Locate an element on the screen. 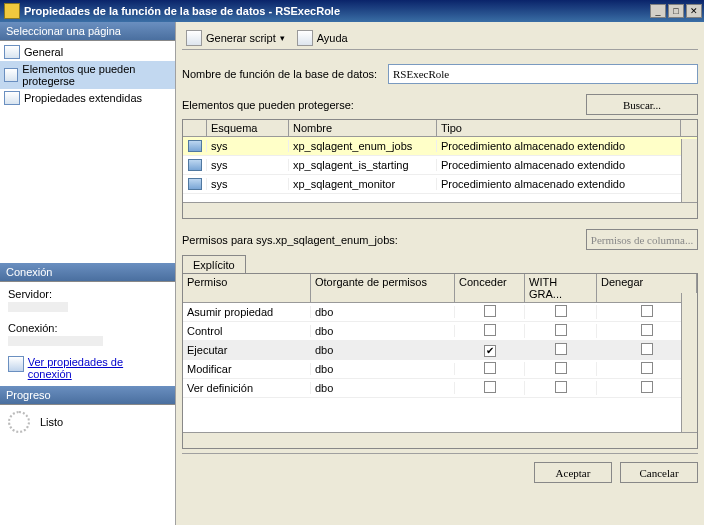 The image size is (704, 525). perm-vscrollbar is located at coordinates (689, 362).